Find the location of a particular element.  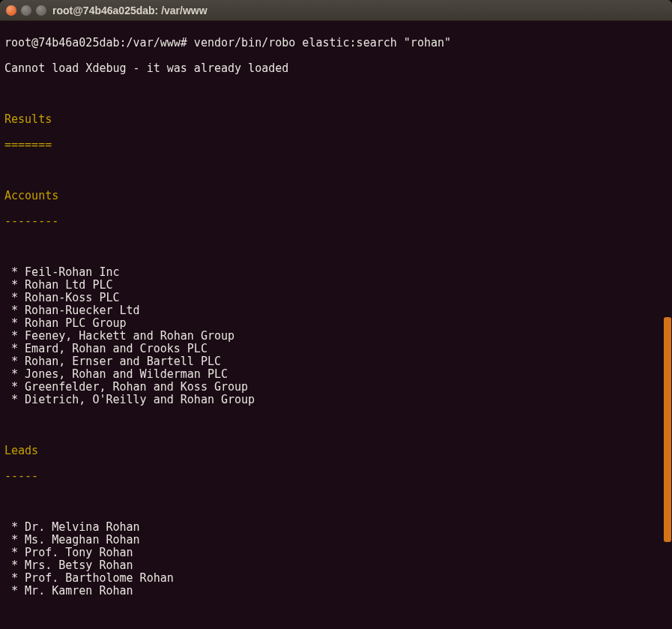

window-title: root@74b46a025dab: /var/www is located at coordinates (130, 10).